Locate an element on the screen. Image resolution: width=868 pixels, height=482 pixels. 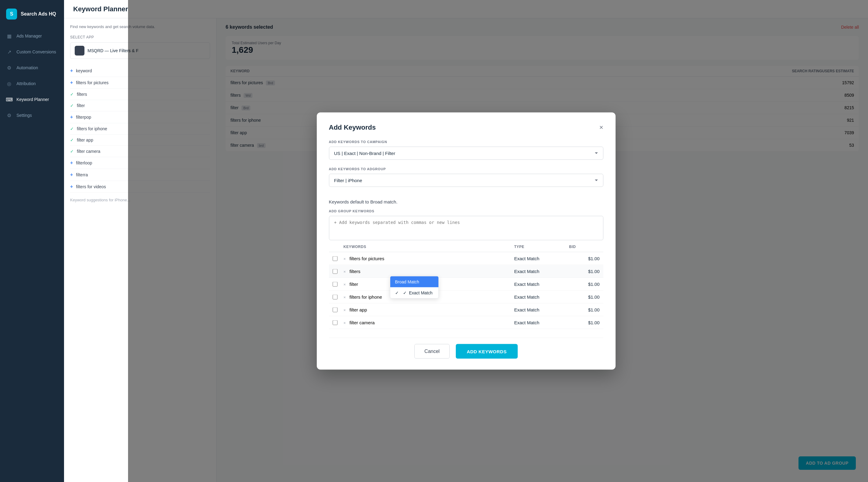
modal-header: Add Keywords × is located at coordinates (466, 127).